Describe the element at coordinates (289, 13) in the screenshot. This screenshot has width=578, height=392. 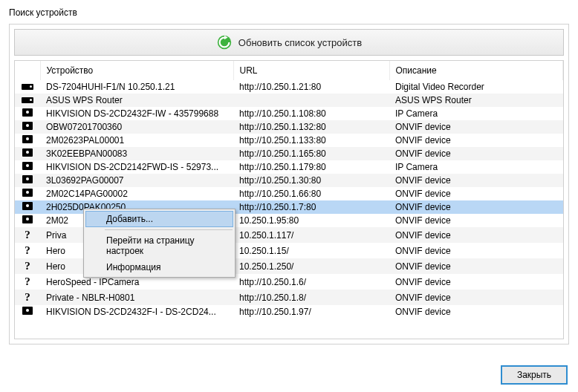
I see `window-title: Поиск устройств` at that location.